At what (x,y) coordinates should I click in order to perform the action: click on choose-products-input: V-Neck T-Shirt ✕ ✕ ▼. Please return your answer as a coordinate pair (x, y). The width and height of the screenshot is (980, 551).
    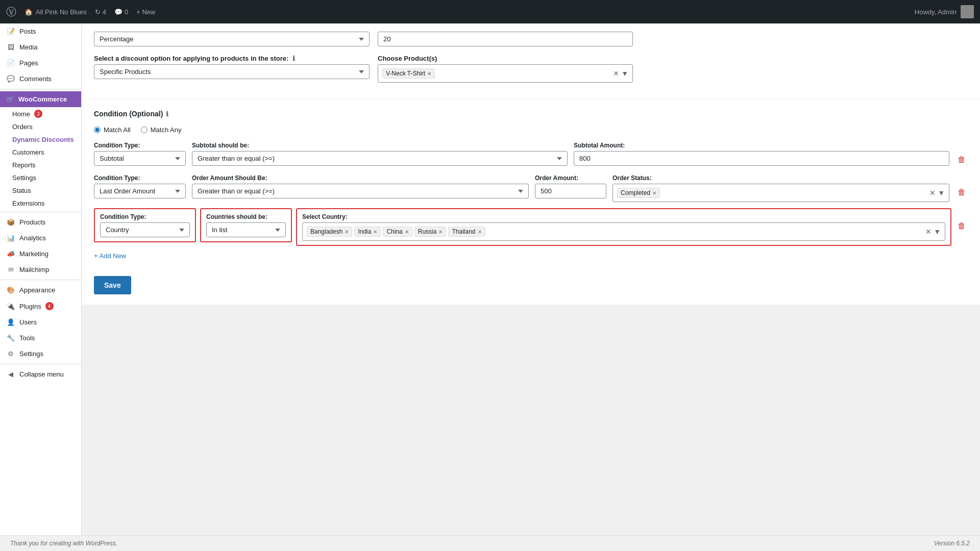
    Looking at the image, I should click on (505, 73).